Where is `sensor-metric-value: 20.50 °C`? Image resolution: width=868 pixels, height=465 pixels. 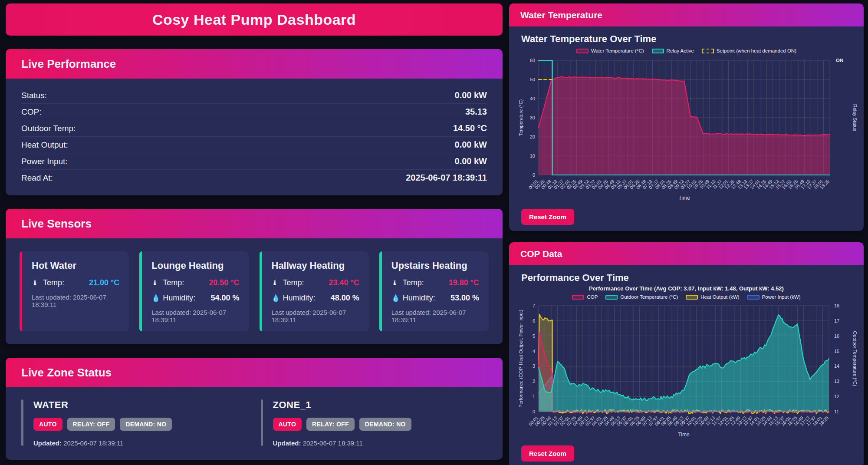
sensor-metric-value: 20.50 °C is located at coordinates (224, 283).